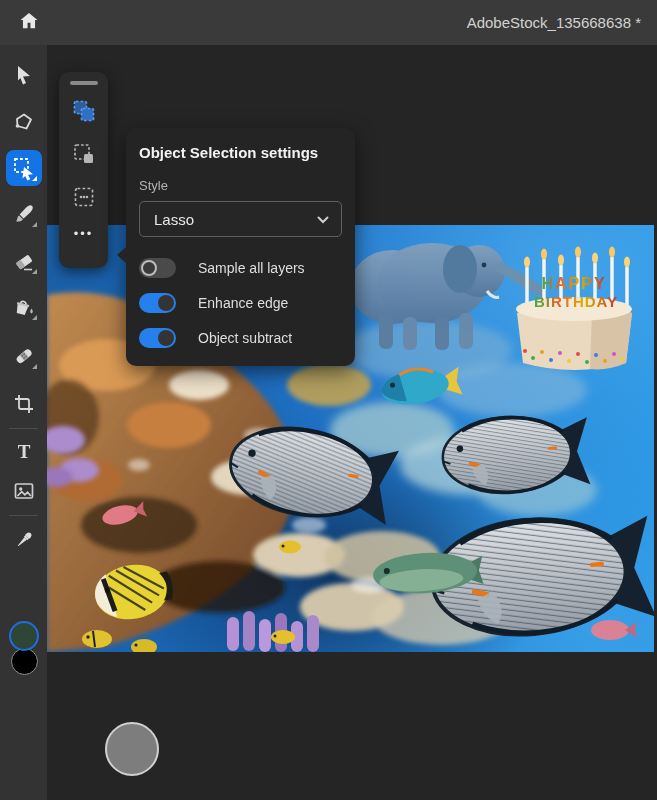  I want to click on background-color-swatch, so click(24, 662).